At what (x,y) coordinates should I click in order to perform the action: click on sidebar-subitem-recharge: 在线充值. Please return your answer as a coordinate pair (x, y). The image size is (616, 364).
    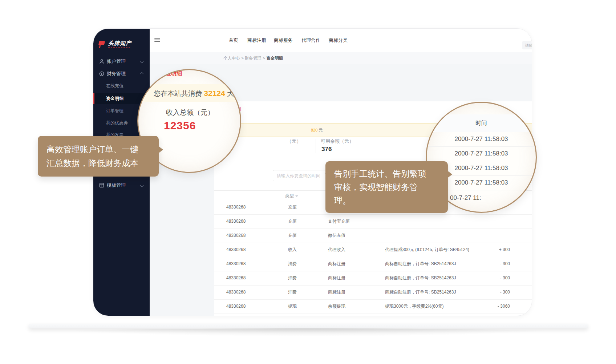
    Looking at the image, I should click on (115, 86).